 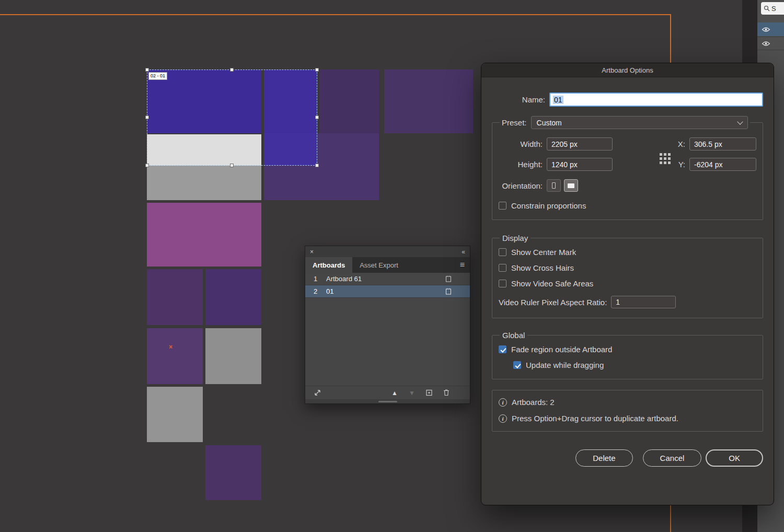 What do you see at coordinates (665, 159) in the screenshot?
I see `reference-point-grid` at bounding box center [665, 159].